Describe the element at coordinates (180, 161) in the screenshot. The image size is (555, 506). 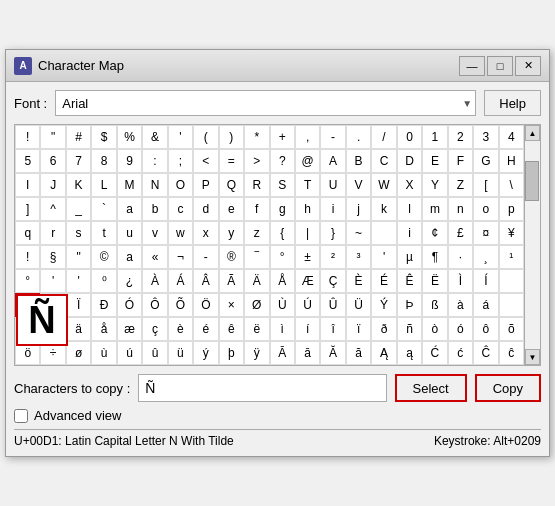
I see `char-cell: ;` at that location.